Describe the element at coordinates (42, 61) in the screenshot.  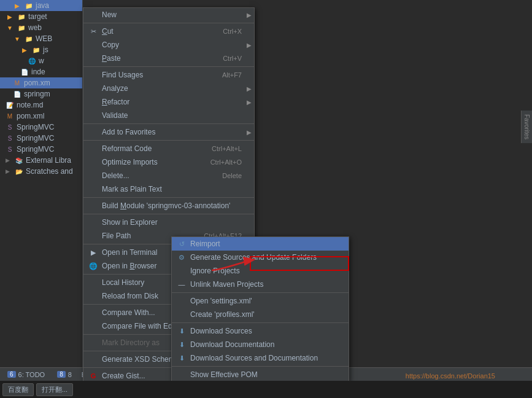
I see `sidebar-label: w` at that location.